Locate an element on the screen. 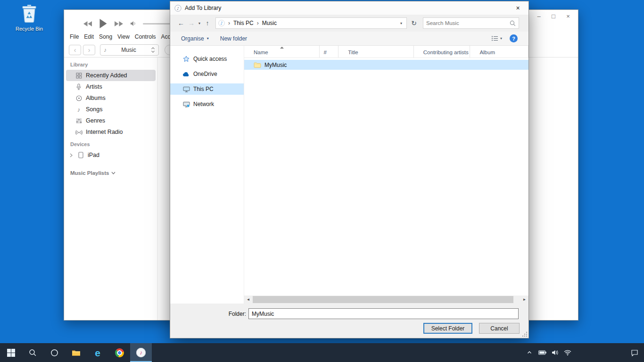 Image resolution: width=644 pixels, height=362 pixels. taskbar: e♪ is located at coordinates (322, 353).